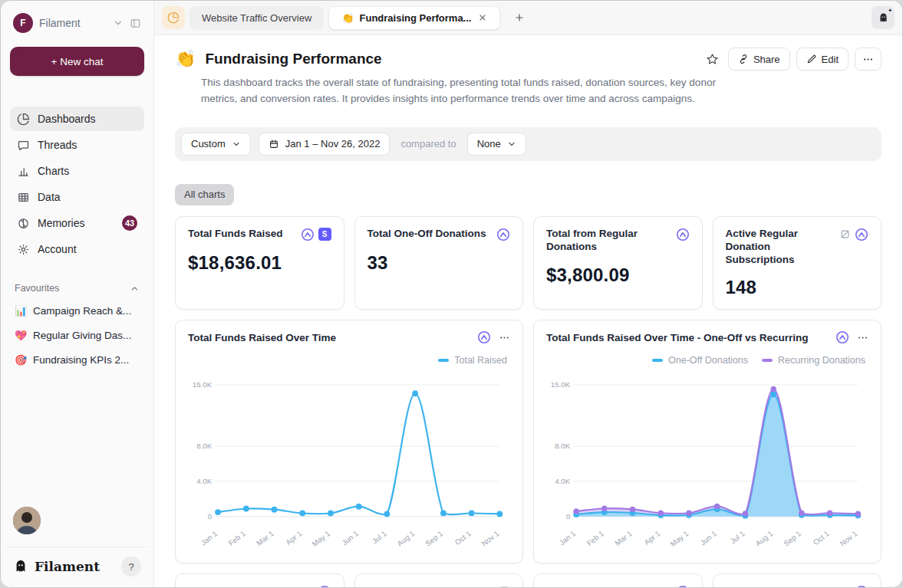  I want to click on date-range-button: Jan 1 – Nov 26, 2022, so click(325, 144).